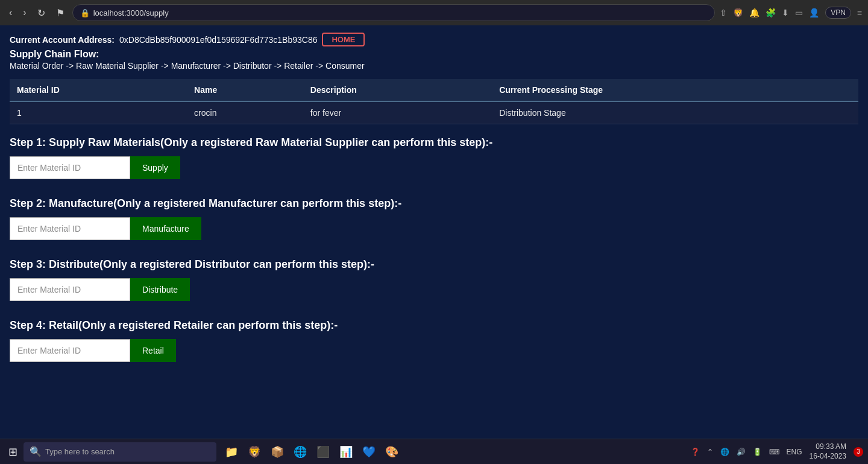 The height and width of the screenshot is (464, 868). I want to click on table-cell: 1, so click(98, 113).